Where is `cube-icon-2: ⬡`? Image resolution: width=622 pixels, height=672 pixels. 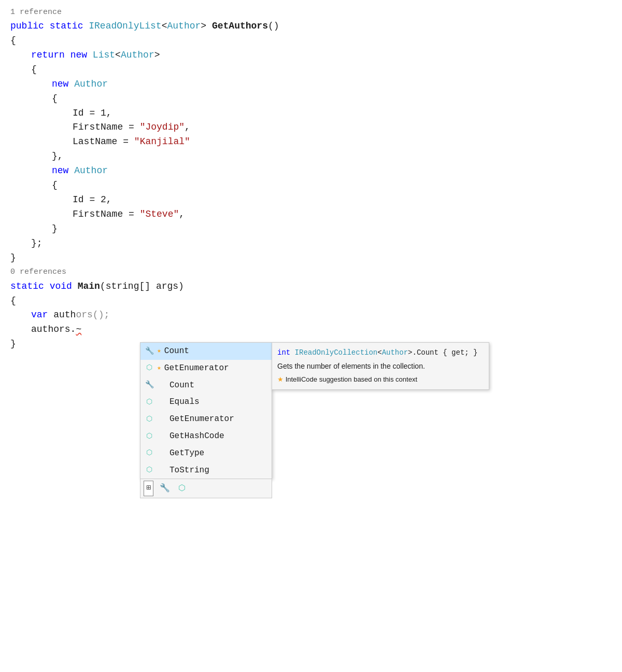 cube-icon-2: ⬡ is located at coordinates (149, 402).